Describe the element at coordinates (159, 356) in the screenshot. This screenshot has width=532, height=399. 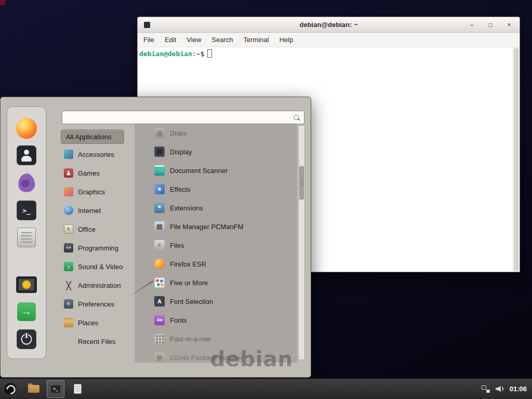
I see `gdebi-icon: ▣` at that location.